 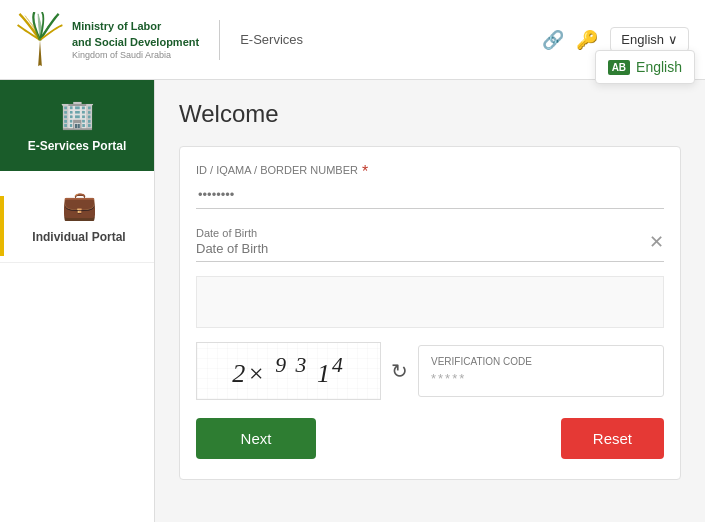 What do you see at coordinates (136, 42) in the screenshot?
I see `ministry-line2: and Social Development` at bounding box center [136, 42].